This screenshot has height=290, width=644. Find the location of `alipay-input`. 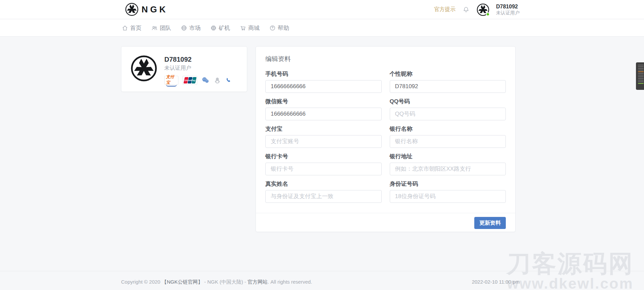

alipay-input is located at coordinates (323, 141).